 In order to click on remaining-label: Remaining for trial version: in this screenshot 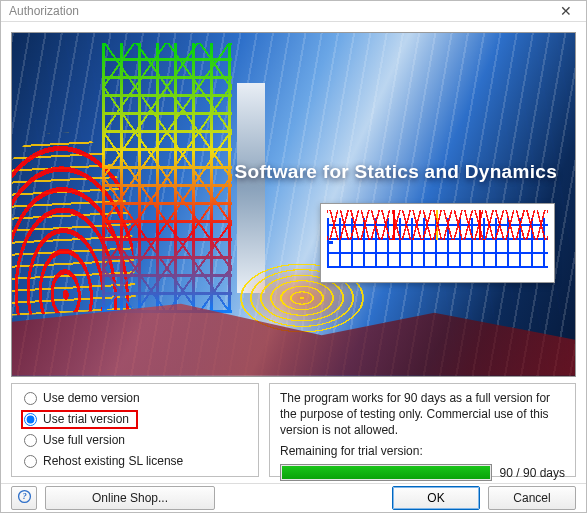, I will do `click(422, 451)`.